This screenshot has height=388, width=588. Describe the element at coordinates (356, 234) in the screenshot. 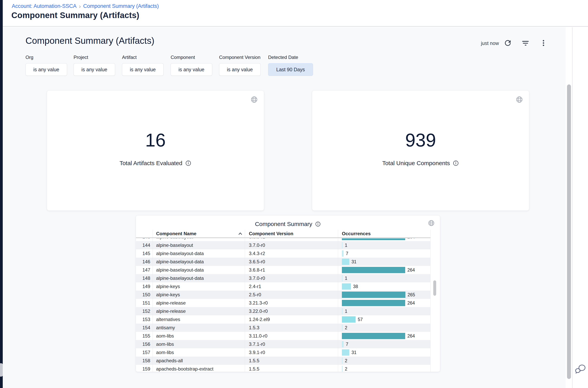

I see `column-header-label: Occurrences` at that location.